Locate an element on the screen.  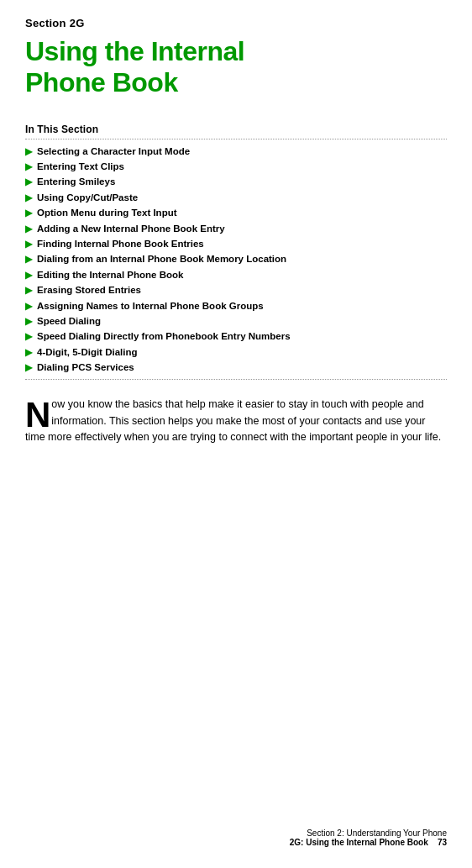
toc-item-label: Speed Dialing is located at coordinates (69, 321).